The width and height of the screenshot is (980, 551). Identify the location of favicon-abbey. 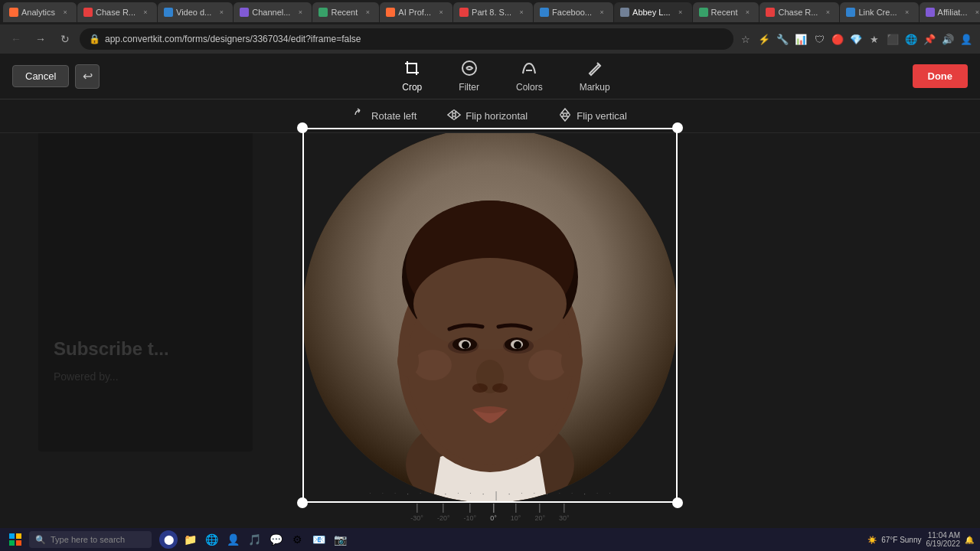
(625, 12).